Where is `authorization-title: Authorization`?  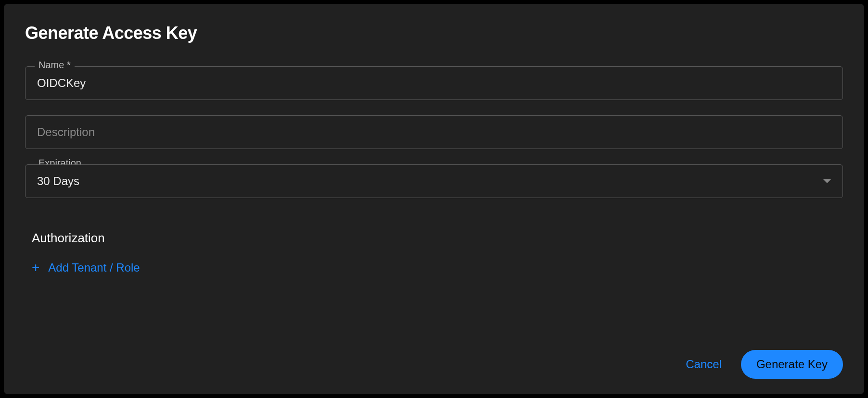
authorization-title: Authorization is located at coordinates (434, 238).